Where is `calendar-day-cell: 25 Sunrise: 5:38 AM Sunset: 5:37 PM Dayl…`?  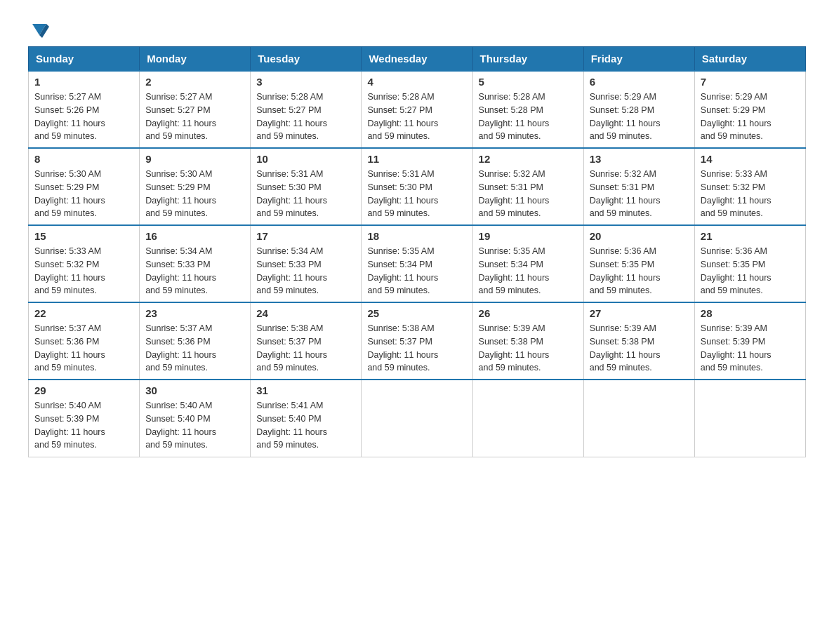
calendar-day-cell: 25 Sunrise: 5:38 AM Sunset: 5:37 PM Dayl… is located at coordinates (417, 341).